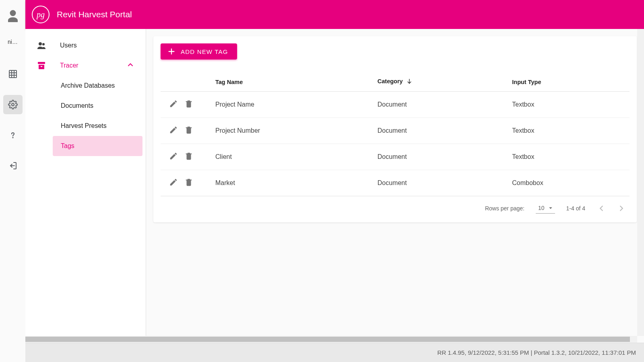 This screenshot has width=644, height=362. What do you see at coordinates (97, 126) in the screenshot?
I see `sidebar-item-harvest-presets: Harvest Presets` at bounding box center [97, 126].